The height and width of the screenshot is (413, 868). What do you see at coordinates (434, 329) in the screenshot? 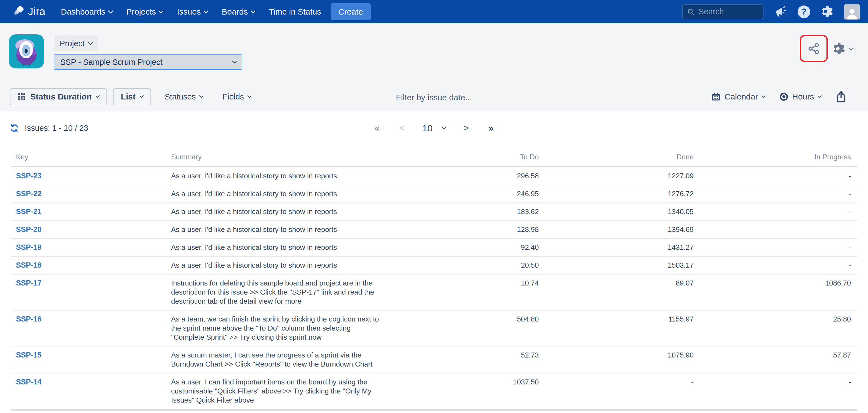
I see `table-row: SSP-16 As a team, we can finish the spri…` at bounding box center [434, 329].